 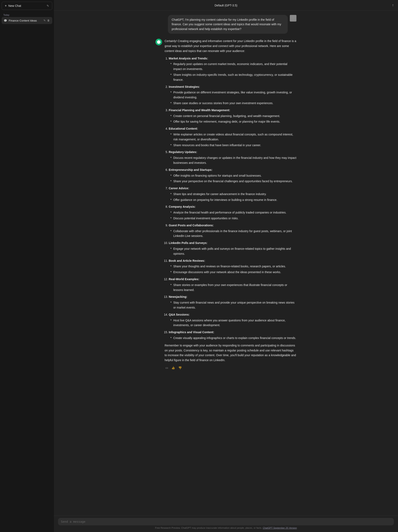 What do you see at coordinates (233, 302) in the screenshot?
I see `content-item: Newsjacking:Stay current with financial …` at bounding box center [233, 302].